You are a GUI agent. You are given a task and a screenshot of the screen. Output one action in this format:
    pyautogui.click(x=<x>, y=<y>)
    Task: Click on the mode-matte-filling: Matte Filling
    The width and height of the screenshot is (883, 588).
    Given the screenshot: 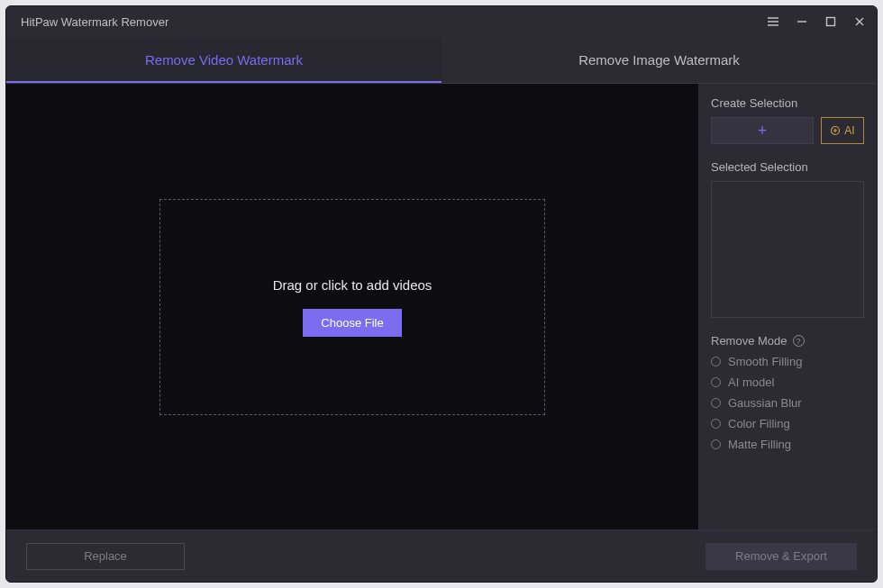 What is the action you would take?
    pyautogui.click(x=787, y=445)
    